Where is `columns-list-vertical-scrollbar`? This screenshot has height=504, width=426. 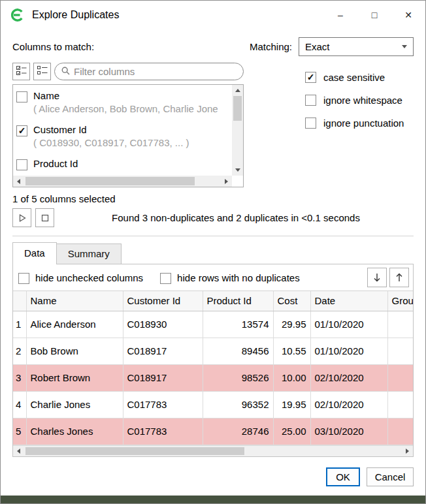 columns-list-vertical-scrollbar is located at coordinates (238, 131).